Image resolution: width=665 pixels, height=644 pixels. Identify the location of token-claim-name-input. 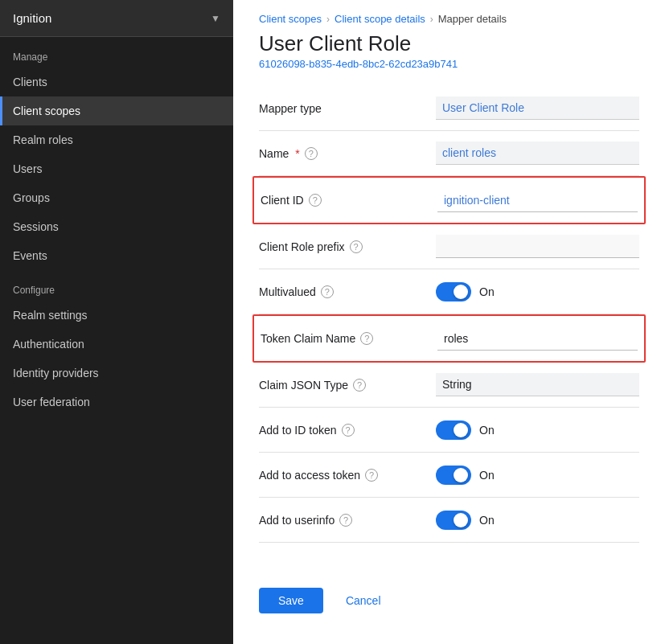
(537, 339).